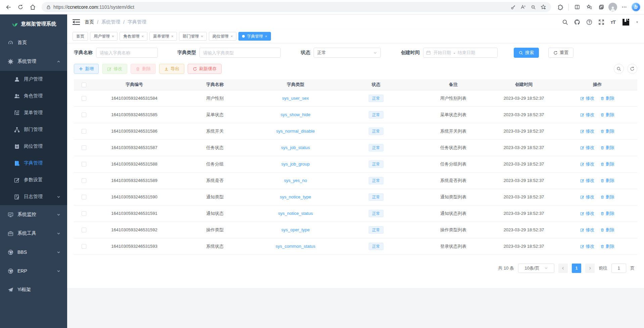  Describe the element at coordinates (33, 7) in the screenshot. I see `browser-home-button` at that location.